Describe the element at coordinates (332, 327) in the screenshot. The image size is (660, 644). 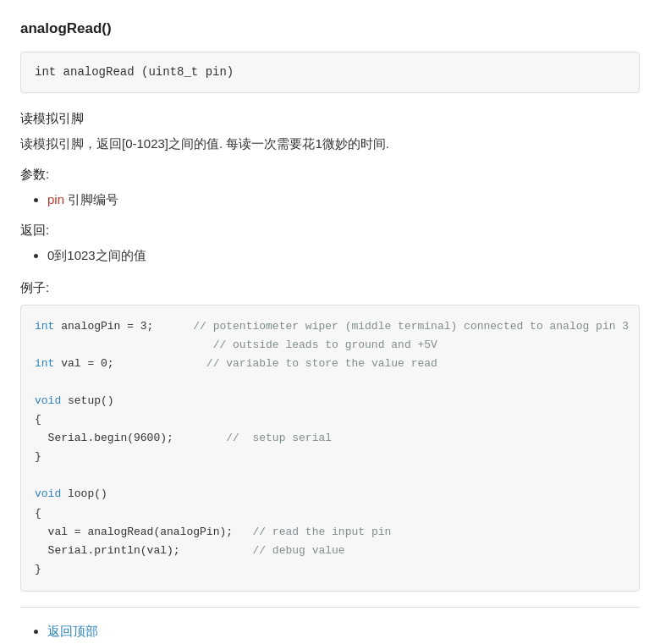
I see `code-line-0: int analogPin = 3; // potentiometer wipe…` at that location.